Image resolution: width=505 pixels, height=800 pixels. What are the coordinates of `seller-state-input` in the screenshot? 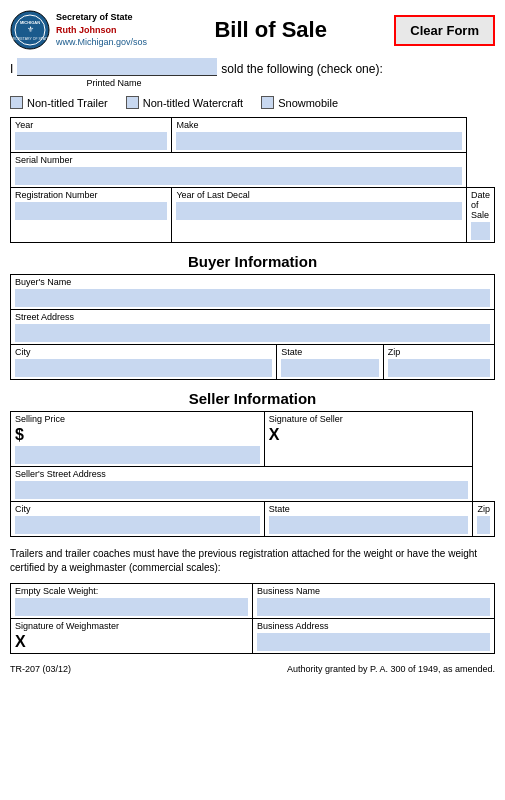 It's located at (369, 525).